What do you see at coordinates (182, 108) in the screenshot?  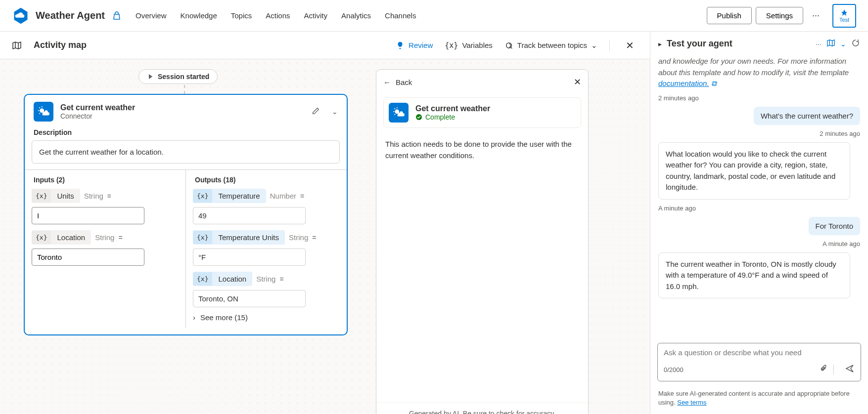 I see `node-title: Get current weather` at bounding box center [182, 108].